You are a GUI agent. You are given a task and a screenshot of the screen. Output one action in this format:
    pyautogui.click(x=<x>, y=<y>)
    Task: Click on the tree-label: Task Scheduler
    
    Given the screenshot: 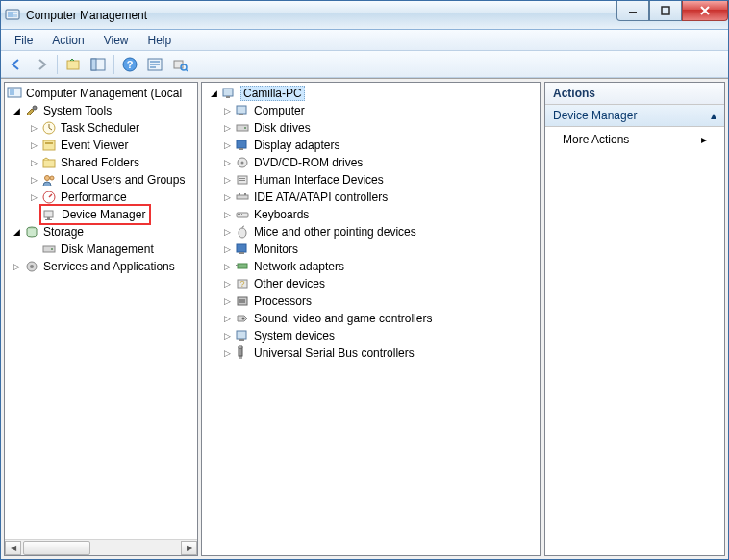 What is the action you would take?
    pyautogui.click(x=100, y=128)
    